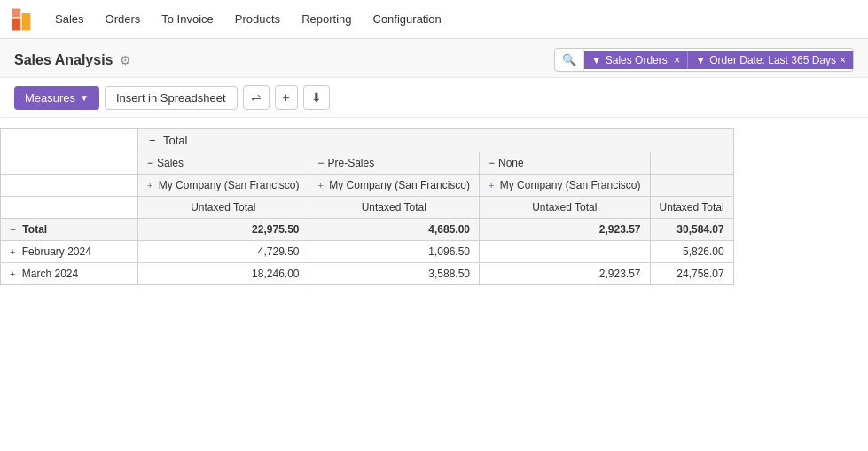  What do you see at coordinates (69, 186) in the screenshot?
I see `empty-header-company` at bounding box center [69, 186].